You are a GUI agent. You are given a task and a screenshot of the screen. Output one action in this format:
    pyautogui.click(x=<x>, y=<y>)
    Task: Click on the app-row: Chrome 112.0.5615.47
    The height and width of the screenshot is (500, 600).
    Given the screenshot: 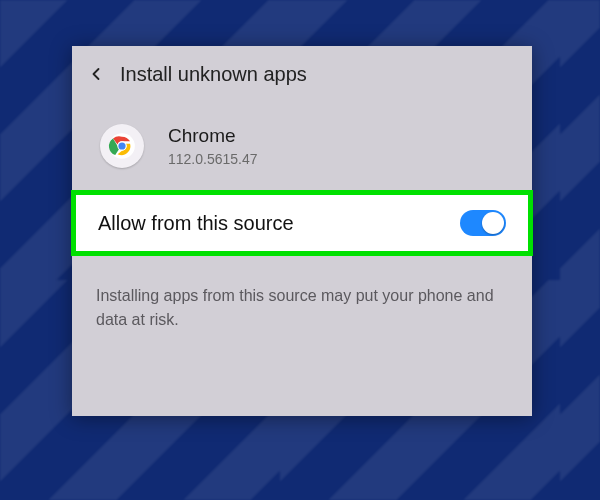 What is the action you would take?
    pyautogui.click(x=302, y=146)
    